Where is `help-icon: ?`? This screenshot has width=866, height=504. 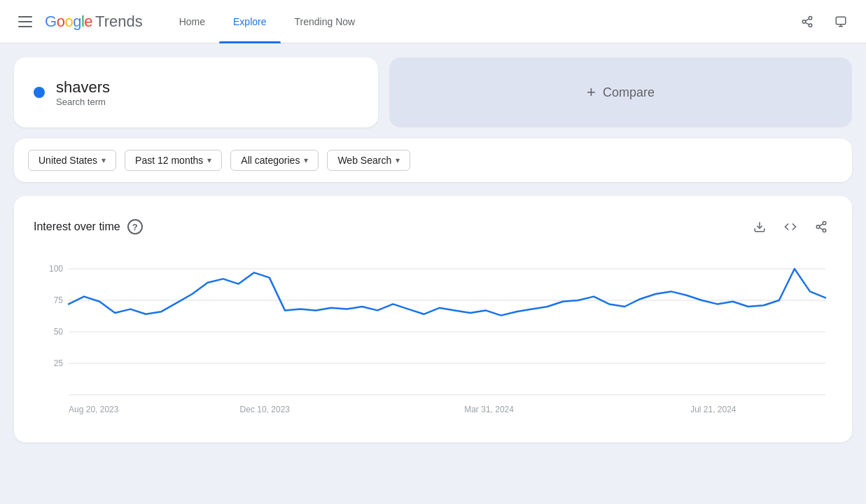
help-icon: ? is located at coordinates (135, 227).